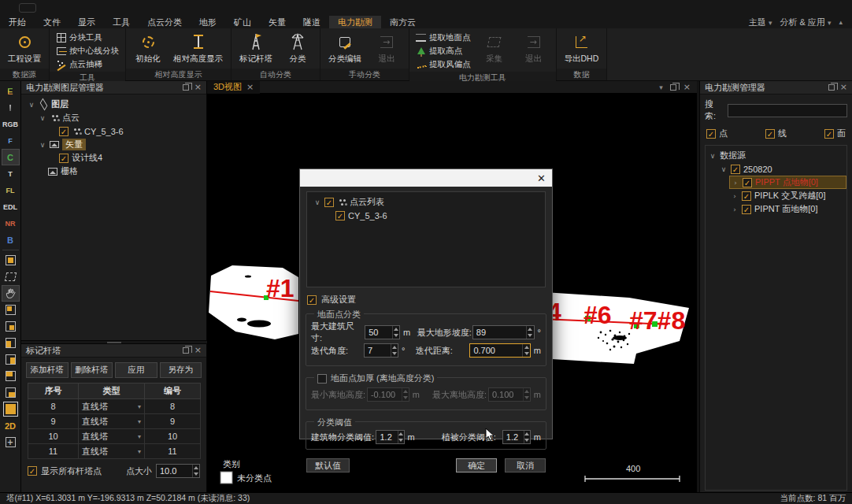 The image size is (852, 504). What do you see at coordinates (499, 350) in the screenshot?
I see `iteration-distance-stepper` at bounding box center [499, 350].